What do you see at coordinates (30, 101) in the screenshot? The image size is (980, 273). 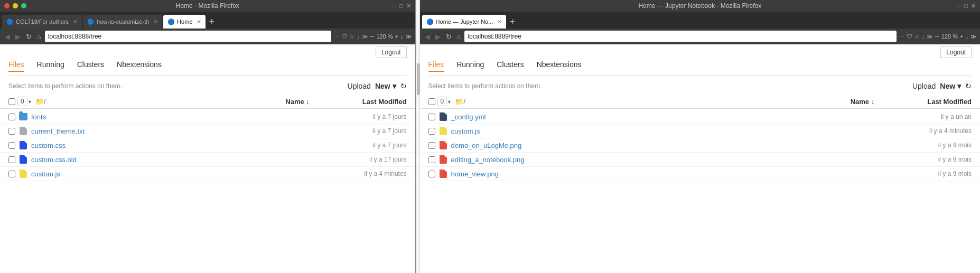 I see `left-count-dropdown: ▾` at bounding box center [30, 101].